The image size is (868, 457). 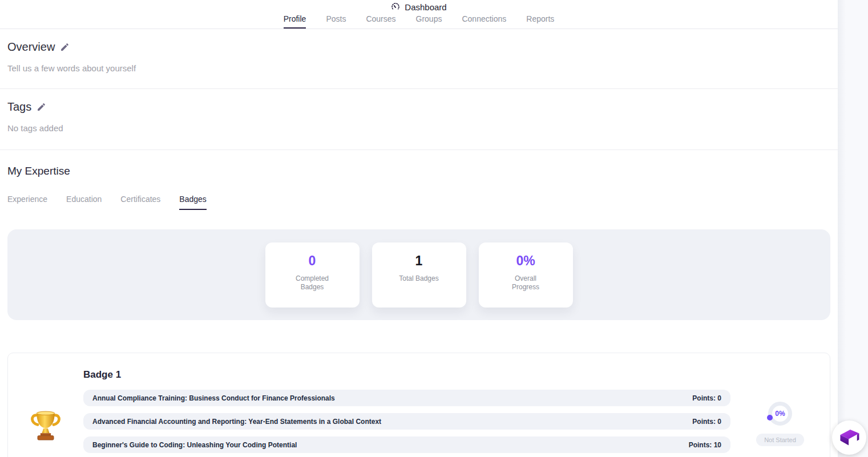 What do you see at coordinates (419, 120) in the screenshot?
I see `tags-section: Tags No tags added` at bounding box center [419, 120].